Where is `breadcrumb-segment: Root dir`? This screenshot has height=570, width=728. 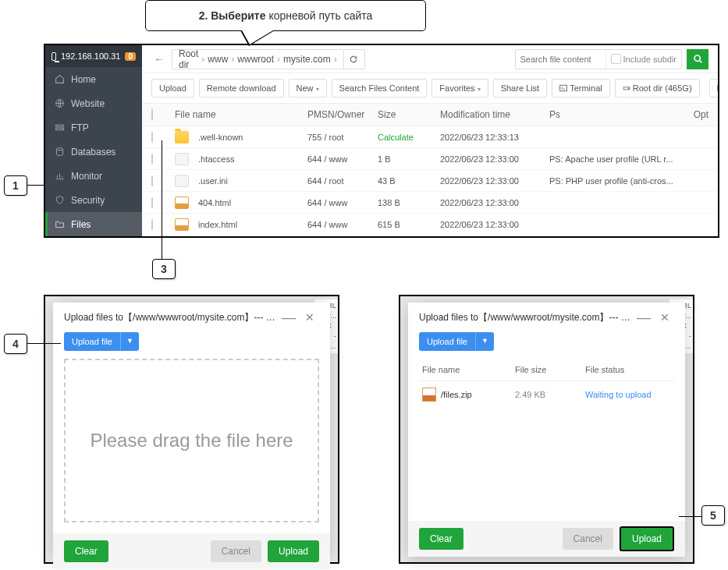
breadcrumb-segment: Root dir is located at coordinates (189, 59).